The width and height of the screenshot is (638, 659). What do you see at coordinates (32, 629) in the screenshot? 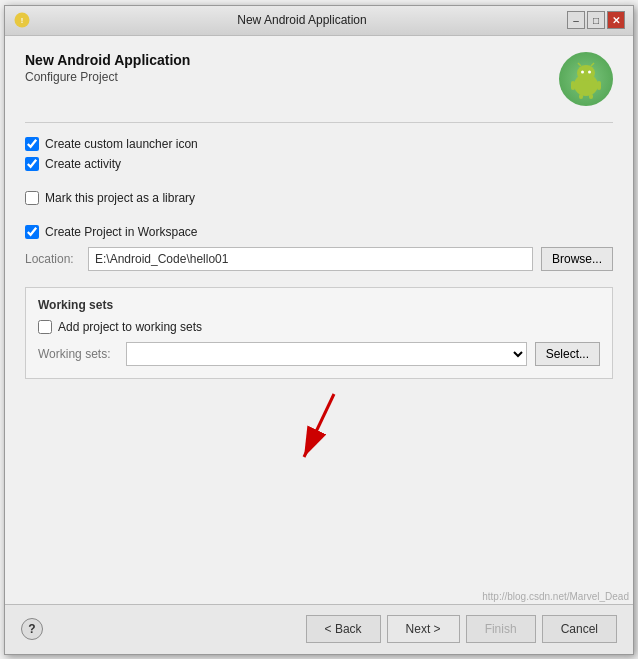
I see `footer-left: ?` at bounding box center [32, 629].